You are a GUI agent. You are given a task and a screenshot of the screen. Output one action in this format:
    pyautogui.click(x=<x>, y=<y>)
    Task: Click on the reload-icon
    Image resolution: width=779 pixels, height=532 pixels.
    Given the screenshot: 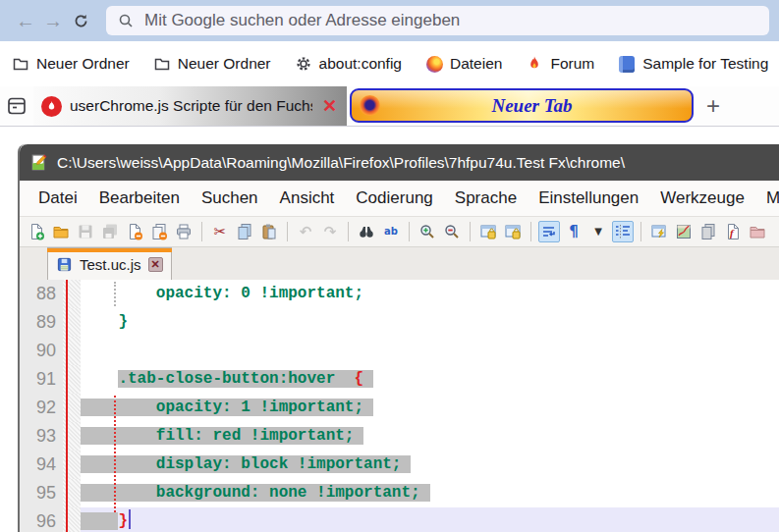 What is the action you would take?
    pyautogui.click(x=81, y=22)
    